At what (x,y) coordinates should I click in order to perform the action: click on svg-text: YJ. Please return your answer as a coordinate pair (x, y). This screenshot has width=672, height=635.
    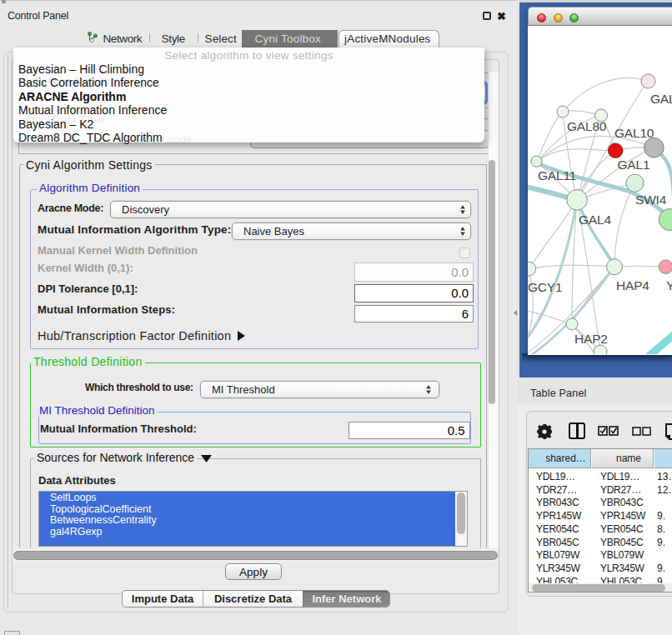
    Looking at the image, I should click on (669, 285).